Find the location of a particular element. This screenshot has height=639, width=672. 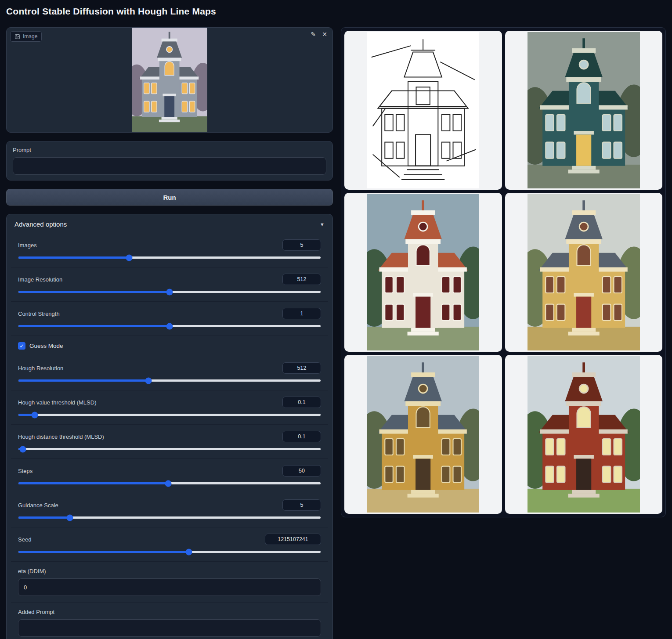

page-title: Control Stable Diffusion with Hough Line… is located at coordinates (111, 11).